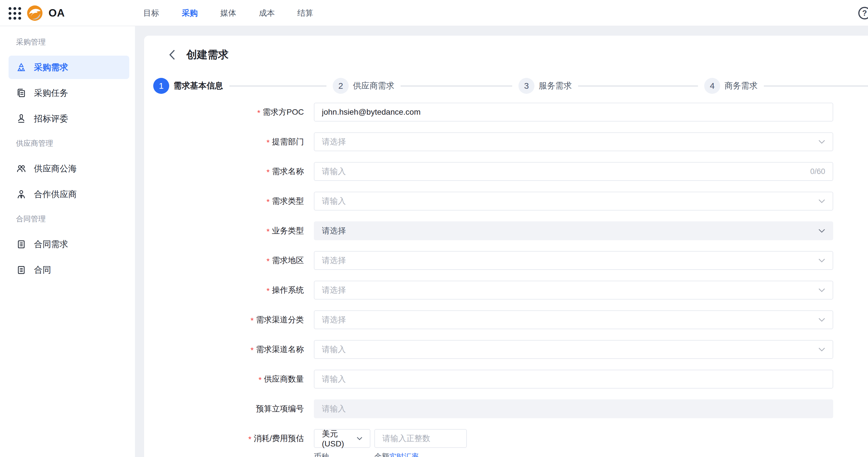  I want to click on form-row-os: *操作系统 请选择, so click(506, 290).